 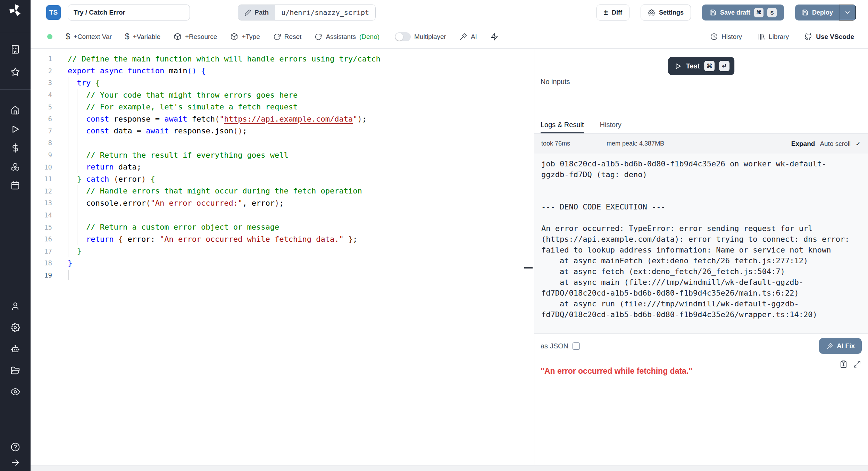 What do you see at coordinates (282, 203) in the screenshot?
I see `code-line: 13 console.error("An error occurred:", e…` at bounding box center [282, 203].